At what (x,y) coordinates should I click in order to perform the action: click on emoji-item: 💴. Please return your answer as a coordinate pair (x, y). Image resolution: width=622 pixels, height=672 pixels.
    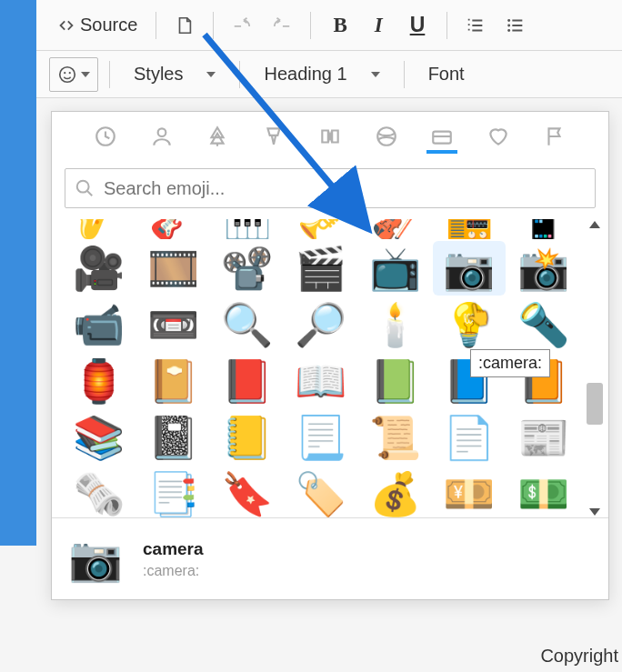
    Looking at the image, I should click on (469, 492).